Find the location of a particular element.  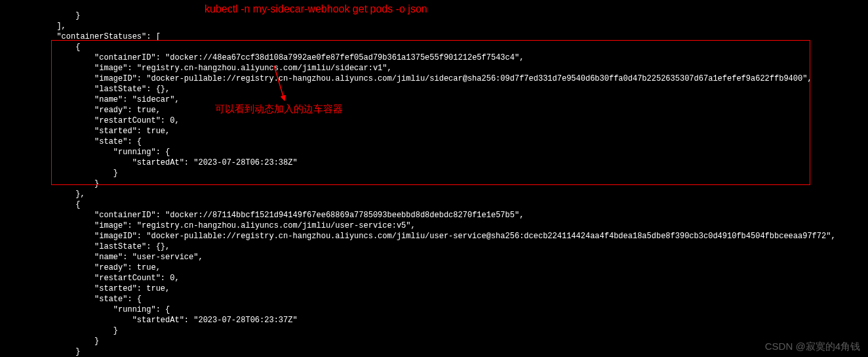

code-line: "startedAt": "2023-07-28T06:23:38Z" is located at coordinates (149, 163).